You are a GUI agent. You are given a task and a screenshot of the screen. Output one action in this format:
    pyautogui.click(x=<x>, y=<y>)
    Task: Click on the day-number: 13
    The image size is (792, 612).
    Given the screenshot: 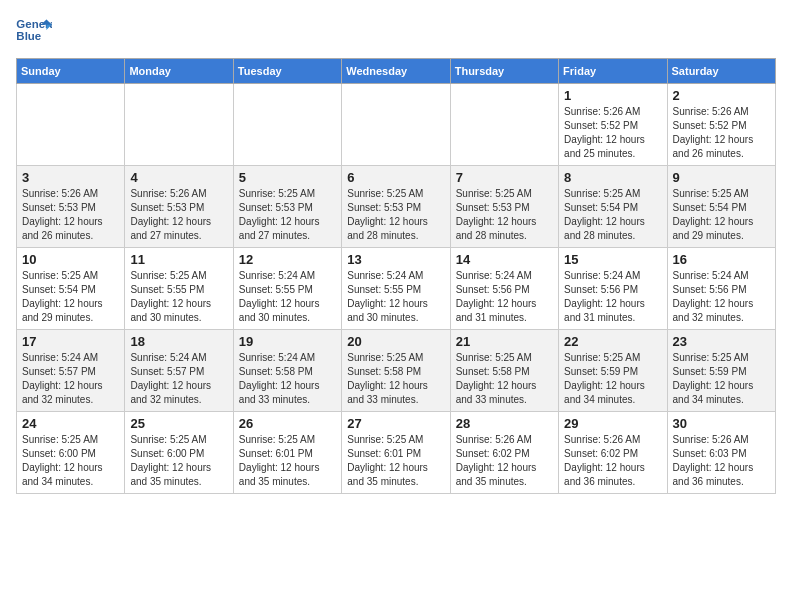 What is the action you would take?
    pyautogui.click(x=396, y=260)
    